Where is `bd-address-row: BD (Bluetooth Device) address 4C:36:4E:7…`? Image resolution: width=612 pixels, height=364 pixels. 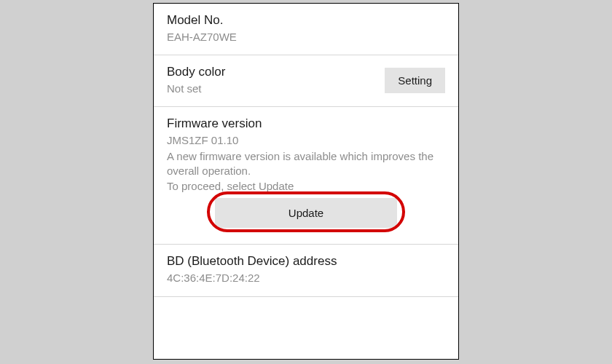
bd-address-row: BD (Bluetooth Device) address 4C:36:4E:7… is located at coordinates (306, 271).